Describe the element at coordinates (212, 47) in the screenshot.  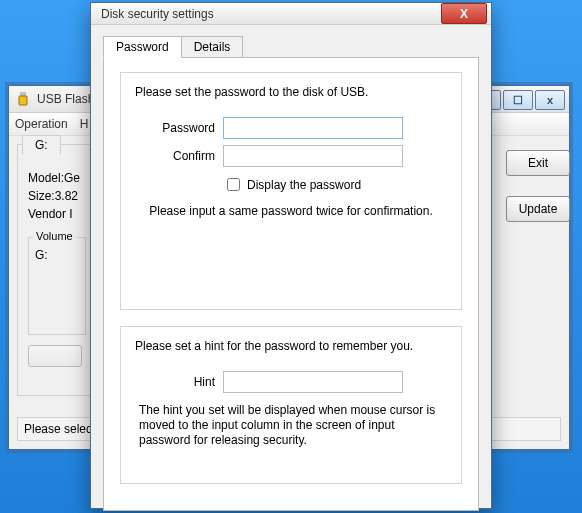
I see `tab-details: Details` at that location.